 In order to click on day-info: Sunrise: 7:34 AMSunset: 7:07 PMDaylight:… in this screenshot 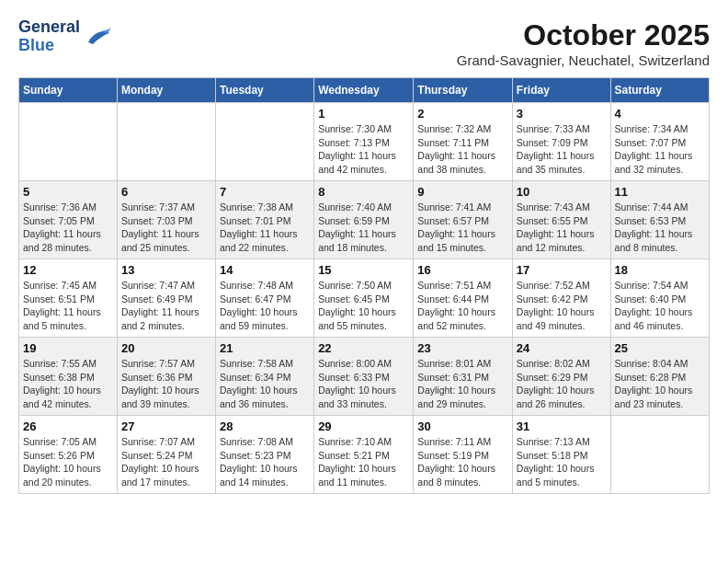, I will do `click(660, 149)`.